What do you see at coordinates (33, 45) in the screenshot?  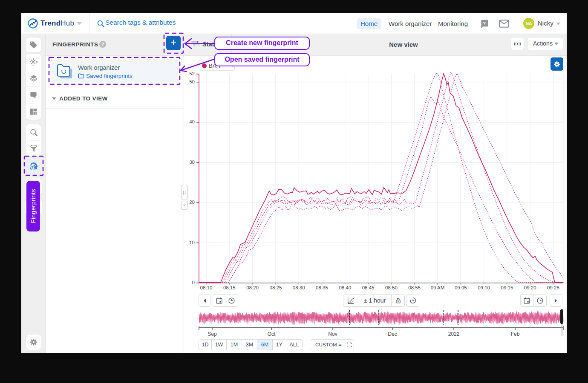 I see `sidebar-item-tags` at bounding box center [33, 45].